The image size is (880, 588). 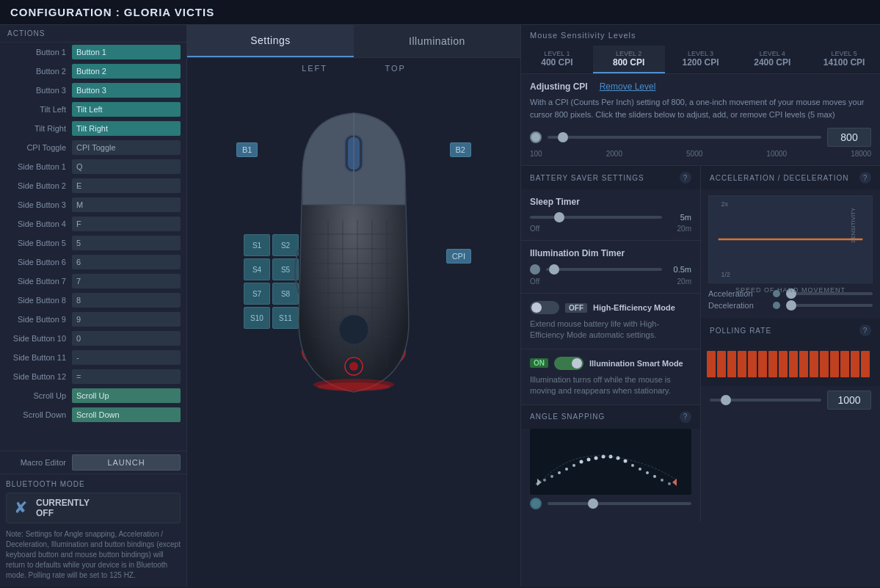 What do you see at coordinates (126, 109) in the screenshot?
I see `action-button: Tilt Left` at bounding box center [126, 109].